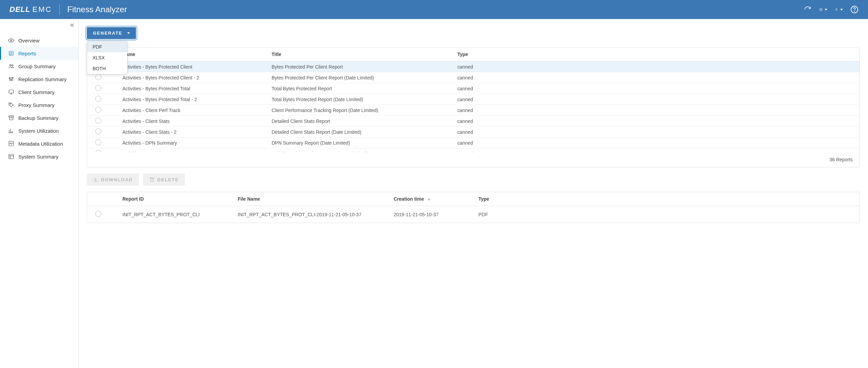 This screenshot has height=368, width=868. I want to click on refresh-icon, so click(808, 10).